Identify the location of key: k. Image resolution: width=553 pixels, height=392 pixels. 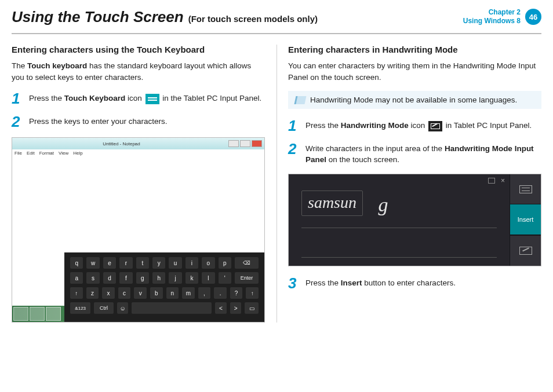
(192, 278).